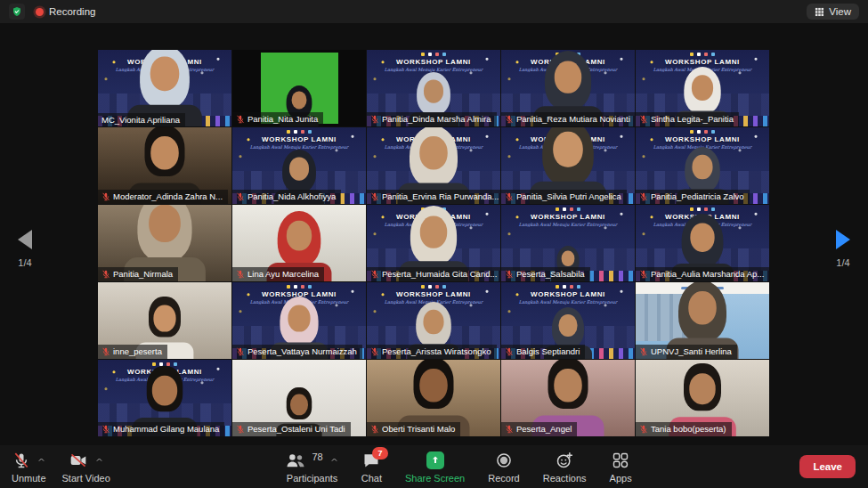  I want to click on name-tag: Panitia_Silvia Putri Angelica, so click(564, 197).